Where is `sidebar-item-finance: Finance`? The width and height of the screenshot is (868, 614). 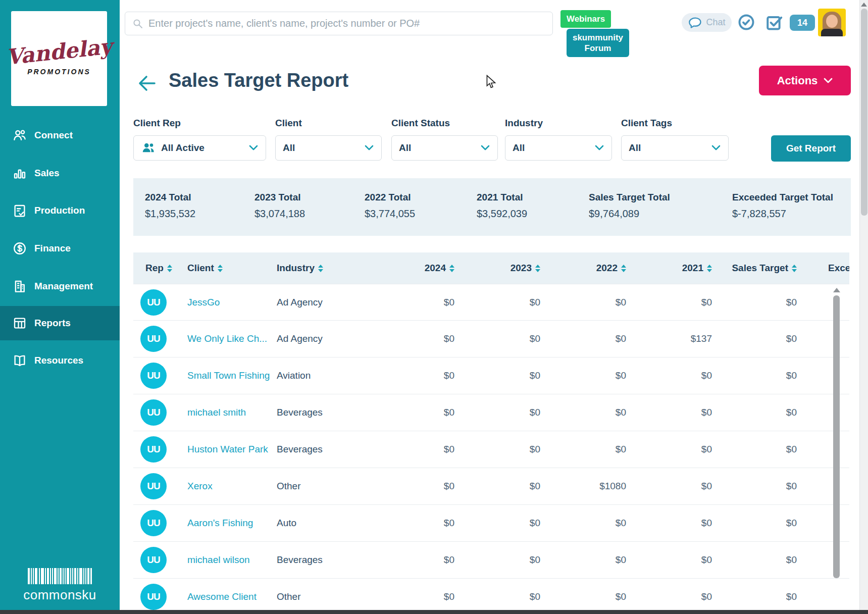 sidebar-item-finance: Finance is located at coordinates (60, 248).